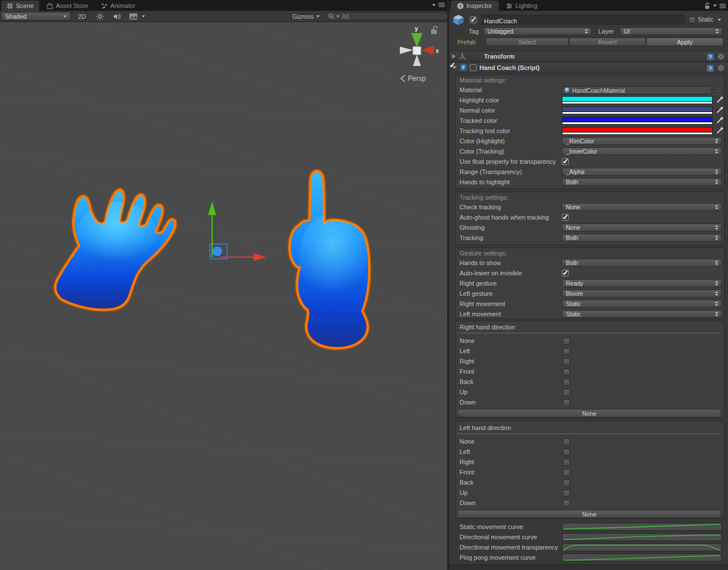 The height and width of the screenshot is (570, 728). I want to click on scene-panel-dropdown-icon, so click(434, 5).